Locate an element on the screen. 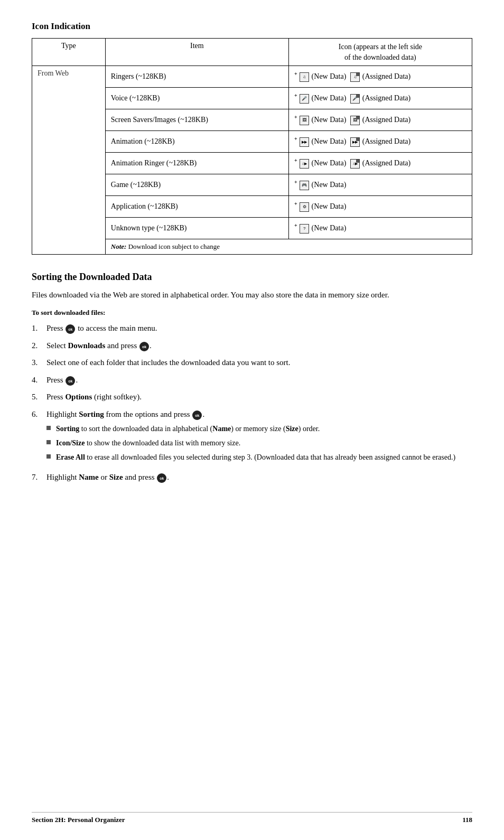 The image size is (504, 840). plus-icon: + is located at coordinates (296, 74).